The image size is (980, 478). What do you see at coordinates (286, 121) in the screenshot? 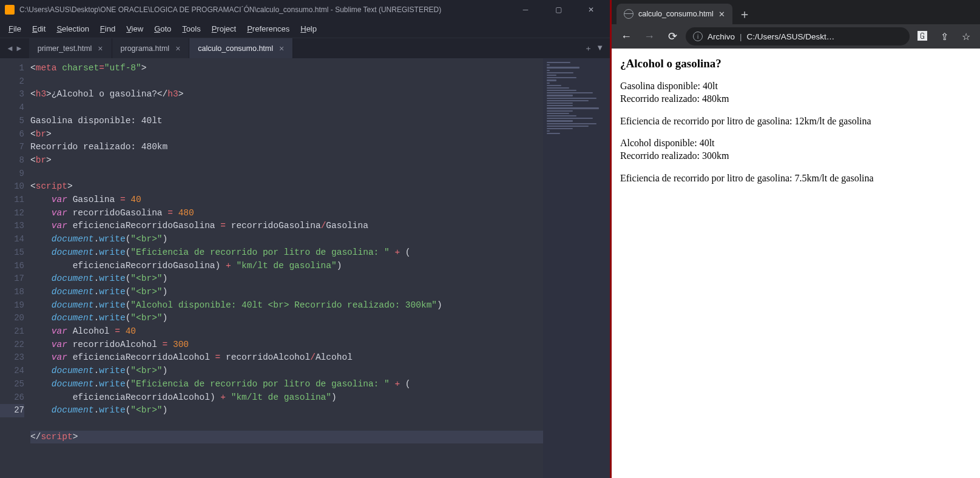
I see `code-line: Gasolina disponible: 40lt` at bounding box center [286, 121].